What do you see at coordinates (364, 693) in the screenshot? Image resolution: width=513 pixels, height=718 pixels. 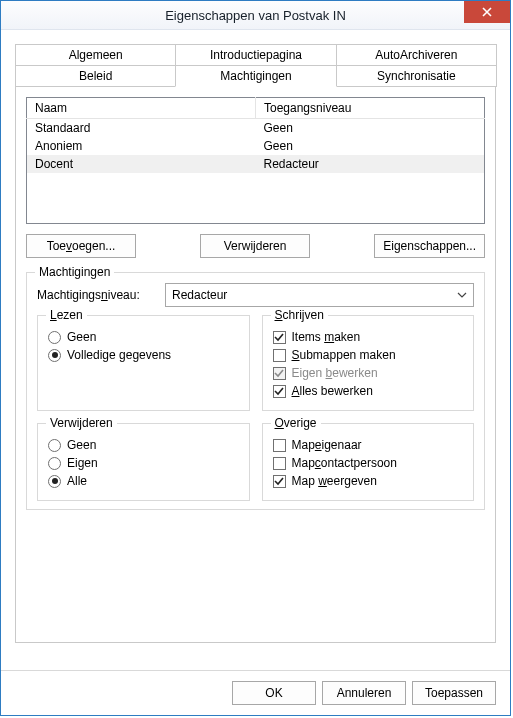 I see `button-label: Annuleren` at bounding box center [364, 693].